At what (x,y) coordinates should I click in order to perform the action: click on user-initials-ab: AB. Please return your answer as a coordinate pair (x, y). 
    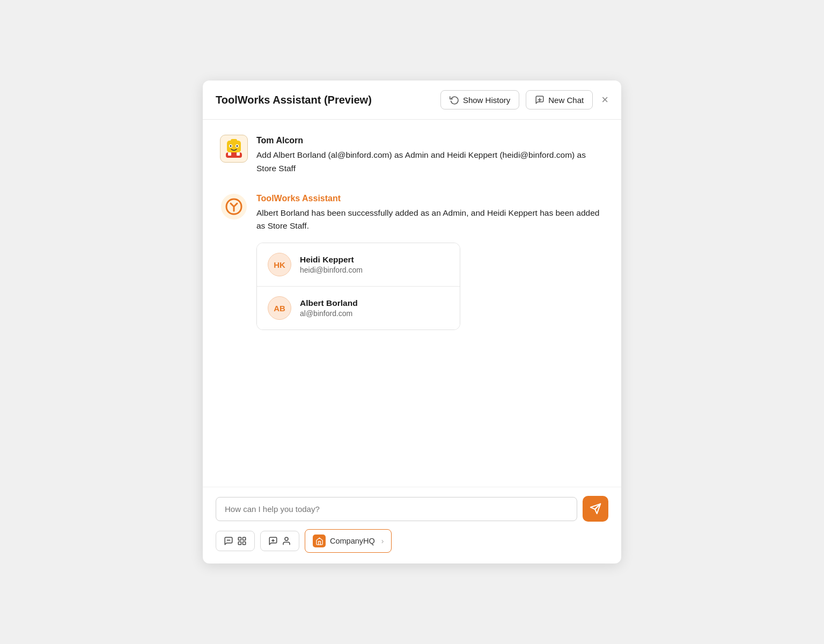
    Looking at the image, I should click on (279, 308).